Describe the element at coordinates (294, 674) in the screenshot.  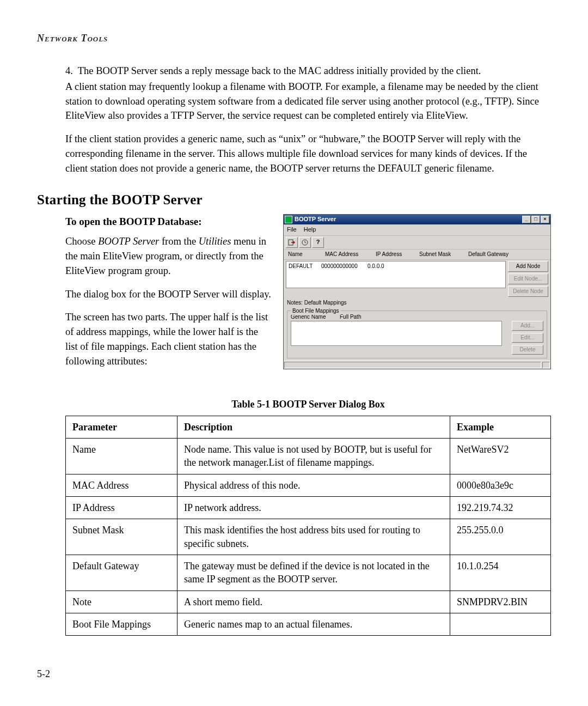
I see `page-number: 5-2` at that location.